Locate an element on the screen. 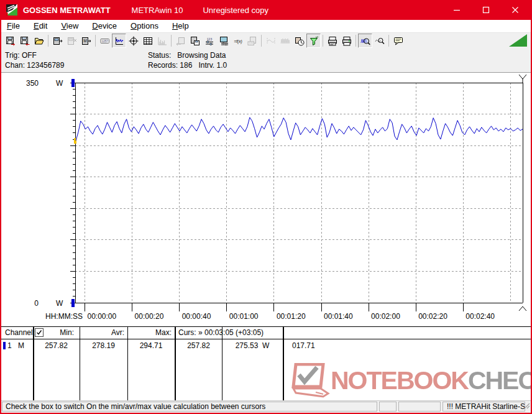  avr-value: 278.19 is located at coordinates (103, 346).